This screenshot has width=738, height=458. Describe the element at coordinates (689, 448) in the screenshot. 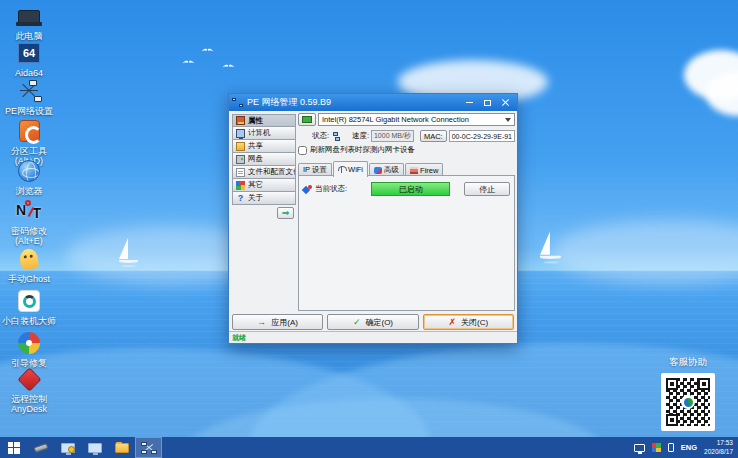

I see `language-indicator: ENG` at that location.